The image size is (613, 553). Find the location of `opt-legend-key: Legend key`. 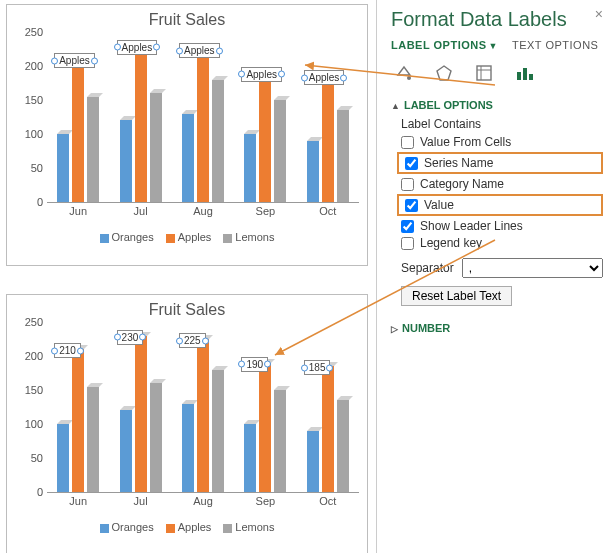

opt-legend-key: Legend key is located at coordinates (502, 243).